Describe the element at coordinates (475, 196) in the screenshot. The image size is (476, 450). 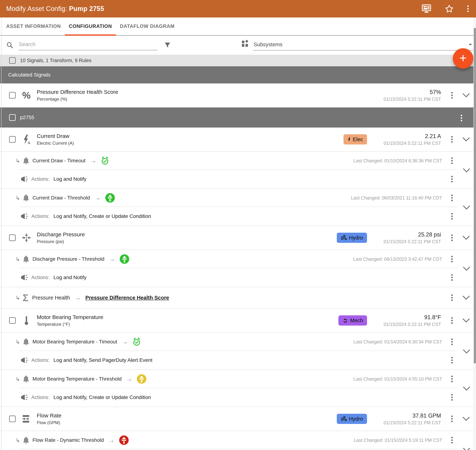
I see `scrollbar-thumb` at that location.